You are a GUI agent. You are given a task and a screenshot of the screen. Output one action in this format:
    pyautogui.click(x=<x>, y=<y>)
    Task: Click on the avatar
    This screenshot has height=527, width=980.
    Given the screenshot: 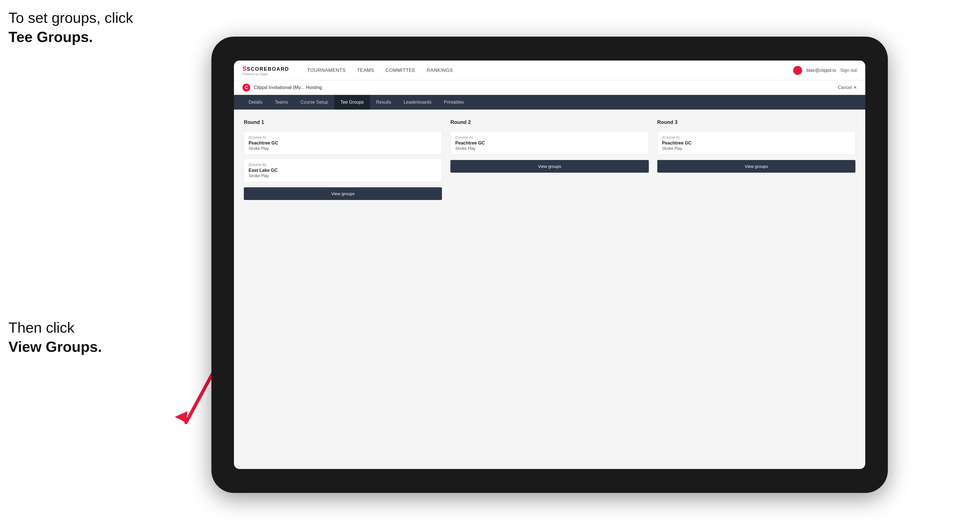 What is the action you would take?
    pyautogui.click(x=798, y=70)
    